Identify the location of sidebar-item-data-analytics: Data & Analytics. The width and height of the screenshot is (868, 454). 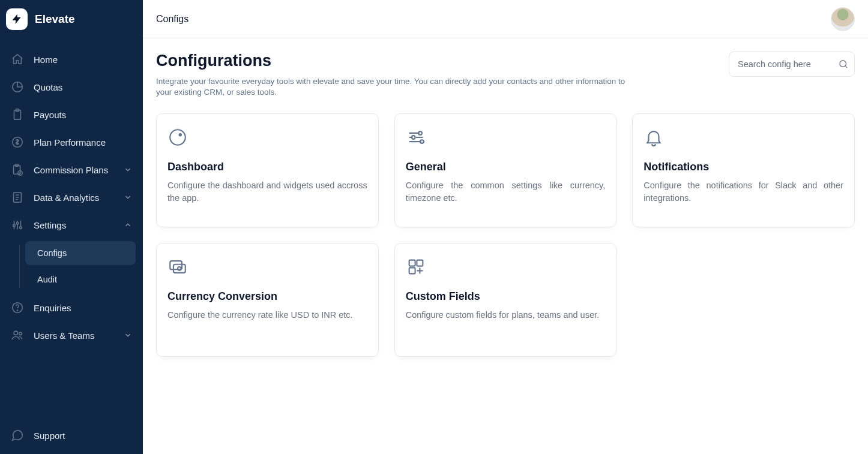
(71, 197).